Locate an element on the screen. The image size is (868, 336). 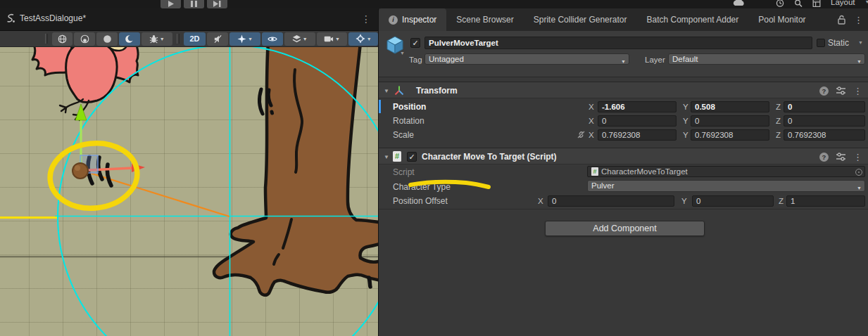
audio-mute-toggle-button is located at coordinates (218, 39).